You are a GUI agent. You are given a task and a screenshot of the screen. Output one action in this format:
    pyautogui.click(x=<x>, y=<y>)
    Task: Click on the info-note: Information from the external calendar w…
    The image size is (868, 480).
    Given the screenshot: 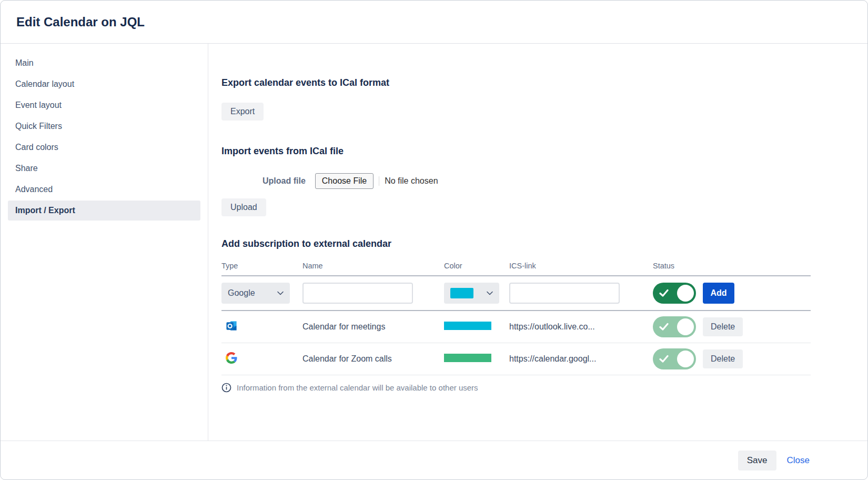 What is the action you would take?
    pyautogui.click(x=516, y=387)
    